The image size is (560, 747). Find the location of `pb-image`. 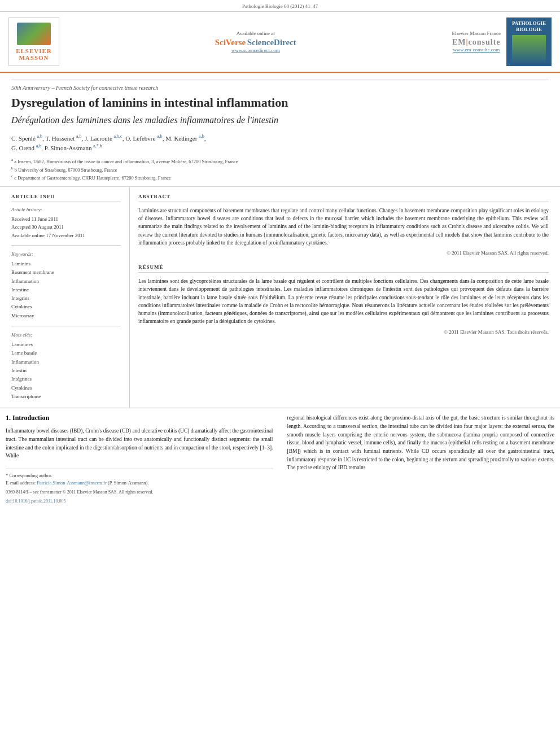

pb-image is located at coordinates (529, 49).